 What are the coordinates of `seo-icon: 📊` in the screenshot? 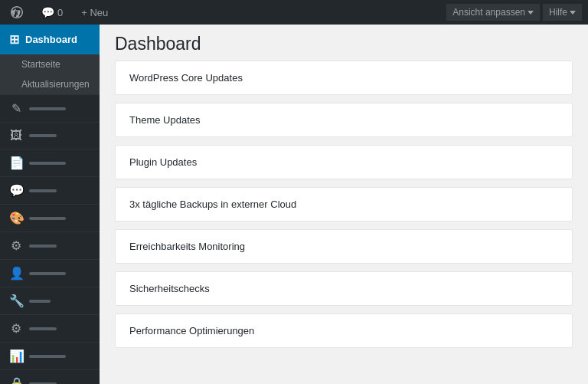 It's located at (16, 356).